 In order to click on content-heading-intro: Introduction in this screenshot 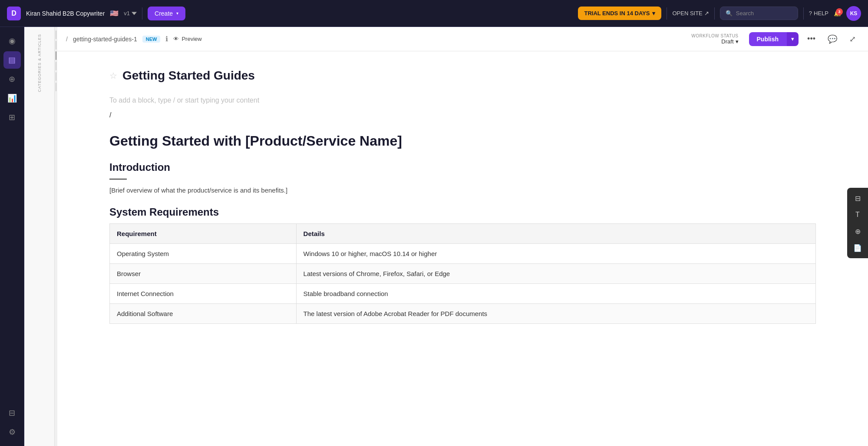, I will do `click(463, 167)`.